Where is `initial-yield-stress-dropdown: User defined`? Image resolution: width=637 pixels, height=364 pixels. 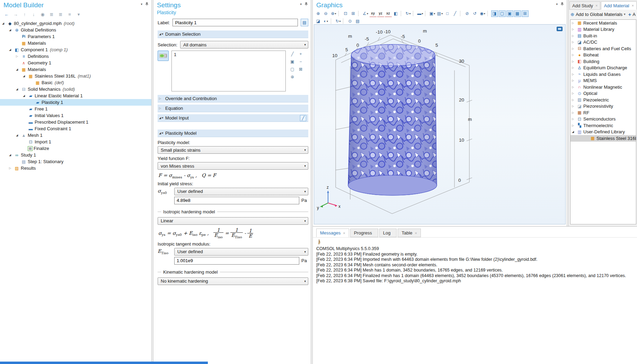 initial-yield-stress-dropdown: User defined is located at coordinates (241, 192).